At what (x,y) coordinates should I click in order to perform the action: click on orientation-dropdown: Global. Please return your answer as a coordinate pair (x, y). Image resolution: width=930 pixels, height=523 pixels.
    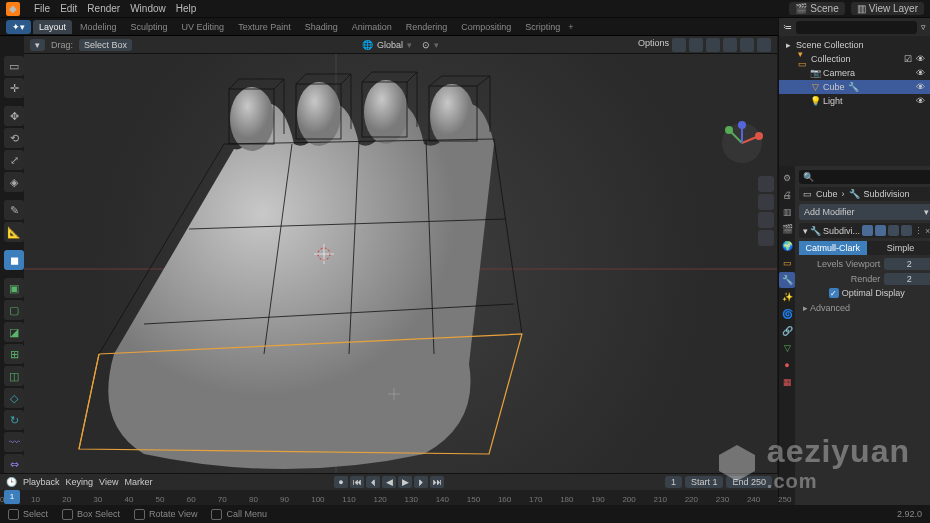
    Looking at the image, I should click on (390, 45).